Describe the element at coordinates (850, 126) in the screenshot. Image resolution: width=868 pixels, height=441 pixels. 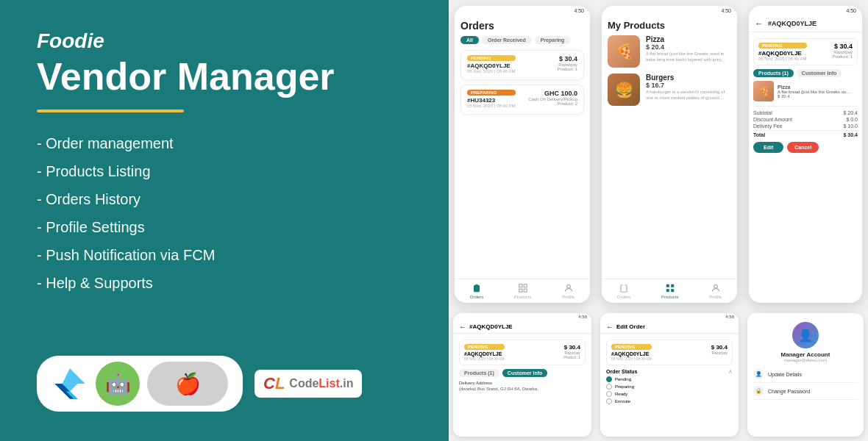
I see `delivery-val: $ 10.0` at that location.